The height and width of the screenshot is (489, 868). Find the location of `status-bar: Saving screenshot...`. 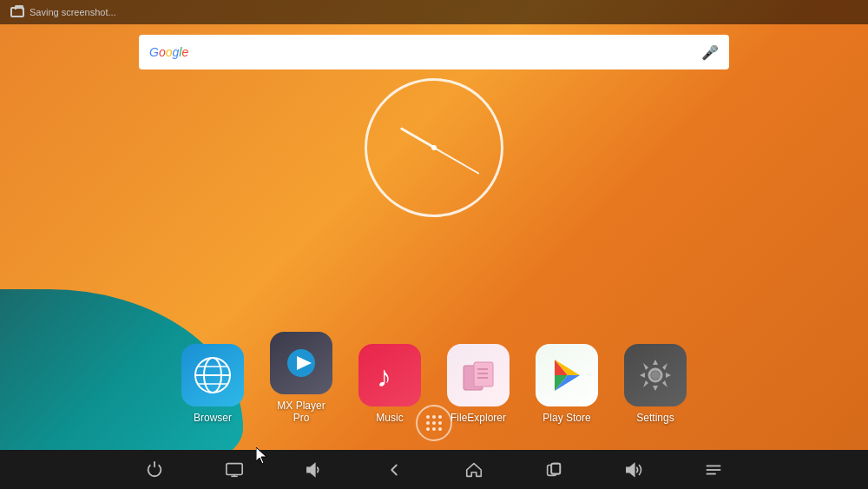

status-bar: Saving screenshot... is located at coordinates (434, 12).